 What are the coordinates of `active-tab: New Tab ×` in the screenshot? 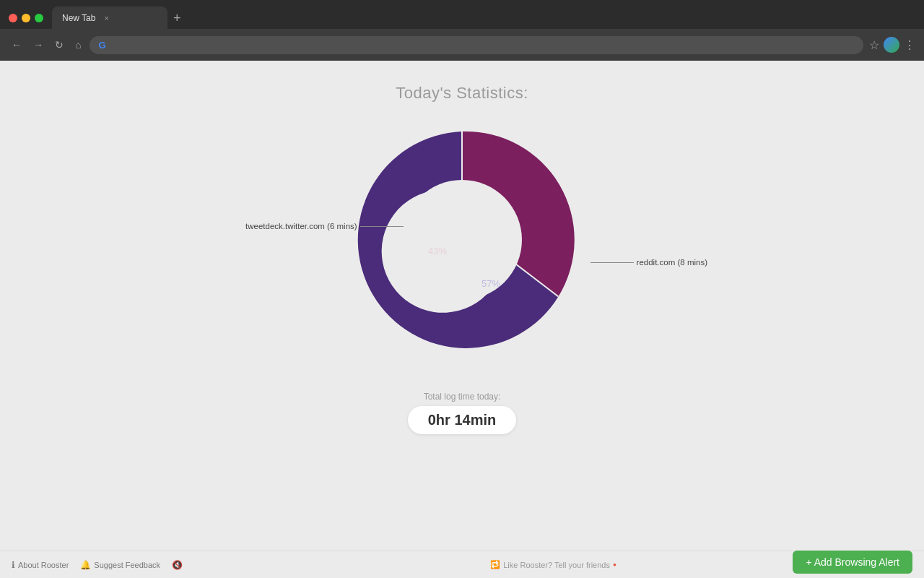 It's located at (110, 18).